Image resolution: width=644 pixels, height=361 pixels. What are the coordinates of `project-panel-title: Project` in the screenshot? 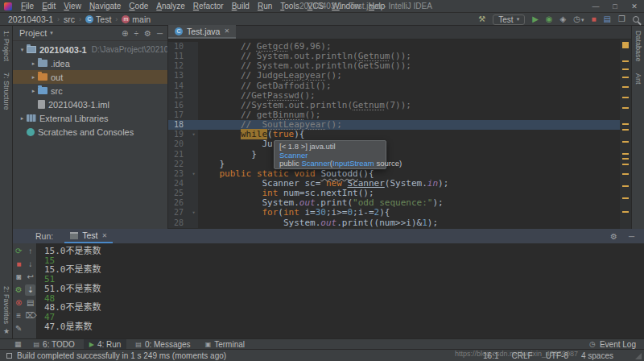 It's located at (33, 33).